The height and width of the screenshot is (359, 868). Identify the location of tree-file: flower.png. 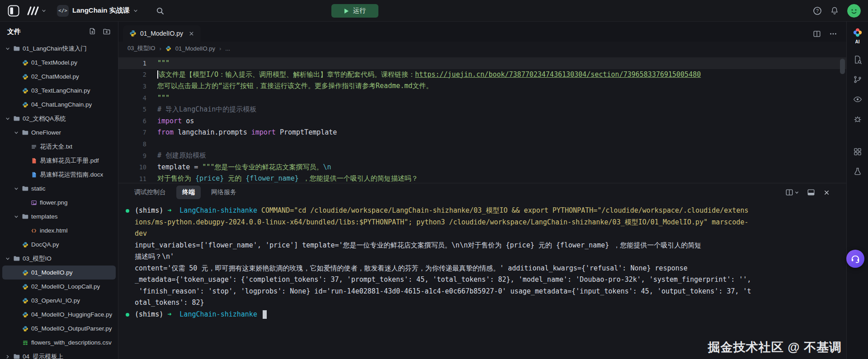
(59, 202).